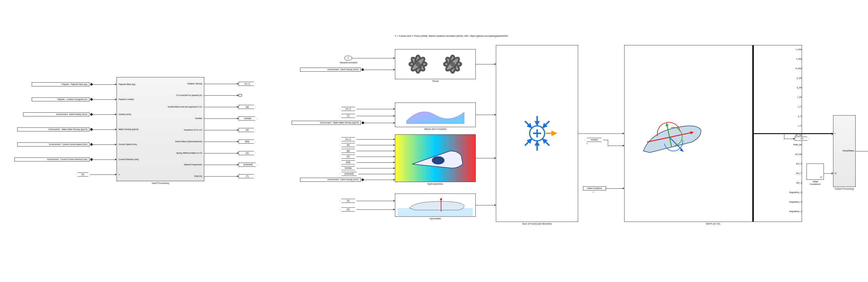 The height and width of the screenshot is (282, 868). Describe the element at coordinates (348, 168) in the screenshot. I see `from-Inertials-hyd: Inertials` at that location.